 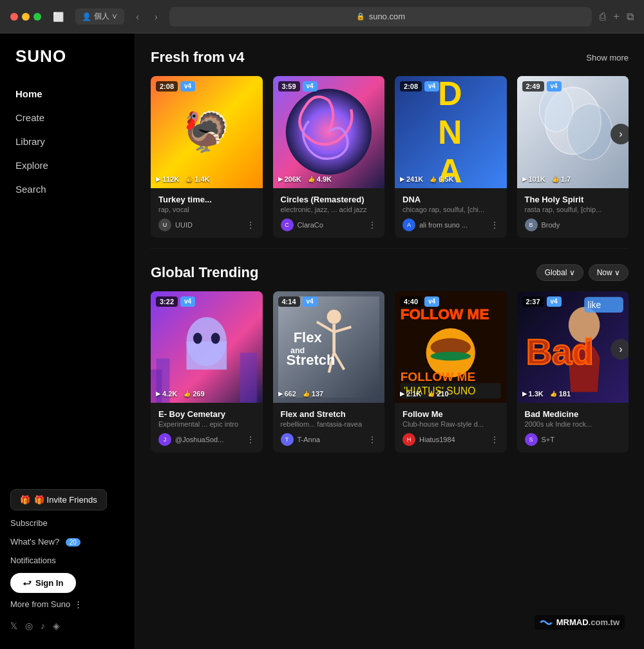 What do you see at coordinates (207, 209) in the screenshot?
I see `card-genre-turkey: rap, vocal` at bounding box center [207, 209].